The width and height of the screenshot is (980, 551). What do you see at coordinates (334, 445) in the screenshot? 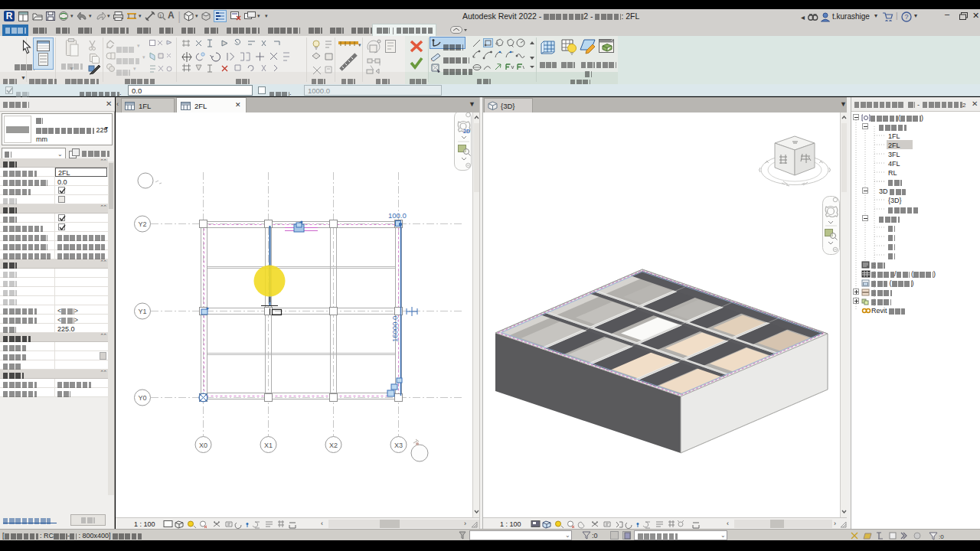
I see `svg-text: X2` at bounding box center [334, 445].